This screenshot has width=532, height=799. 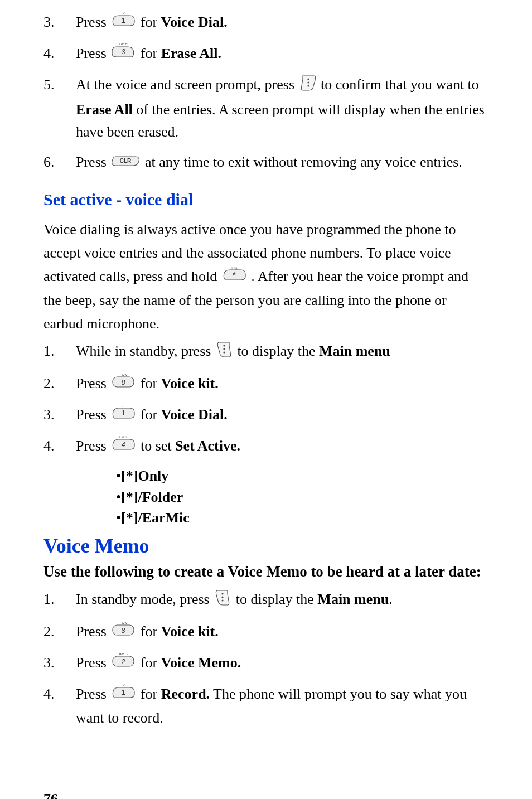 What do you see at coordinates (280, 120) in the screenshot?
I see `step-tail: of the entries. A screen prompt will dis…` at bounding box center [280, 120].